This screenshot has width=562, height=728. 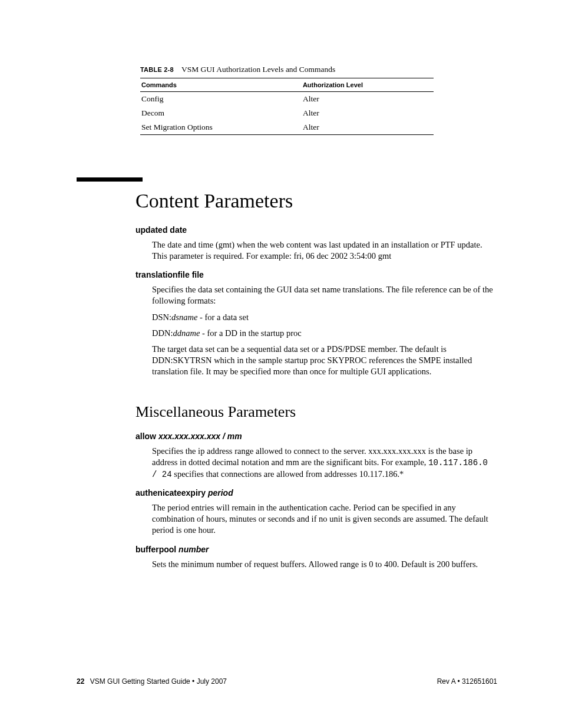 I want to click on var: dsname, so click(x=184, y=317).